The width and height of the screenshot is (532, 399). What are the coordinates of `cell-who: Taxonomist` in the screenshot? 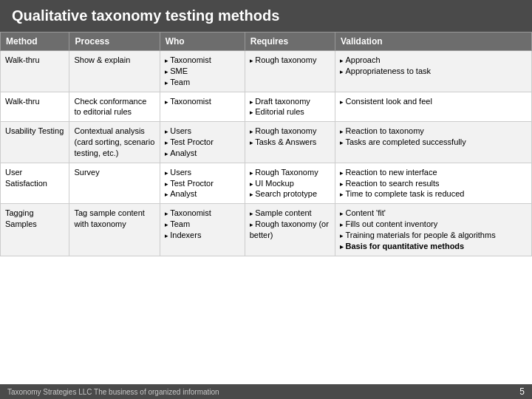 It's located at (202, 106).